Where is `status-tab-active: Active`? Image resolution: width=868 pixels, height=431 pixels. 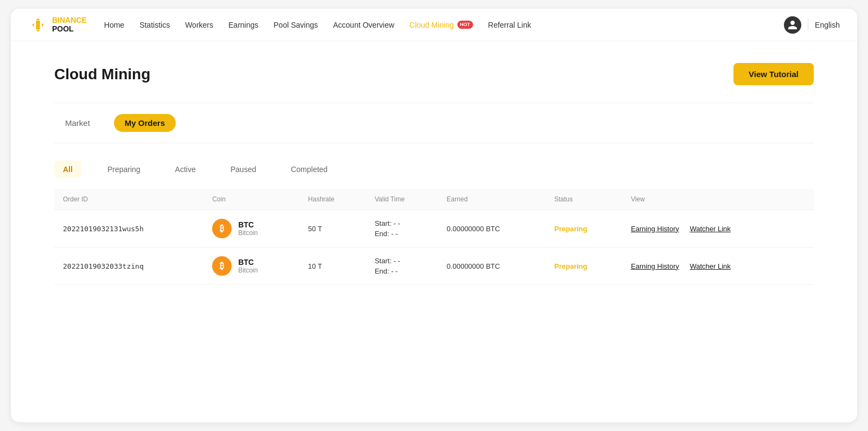 status-tab-active: Active is located at coordinates (186, 169).